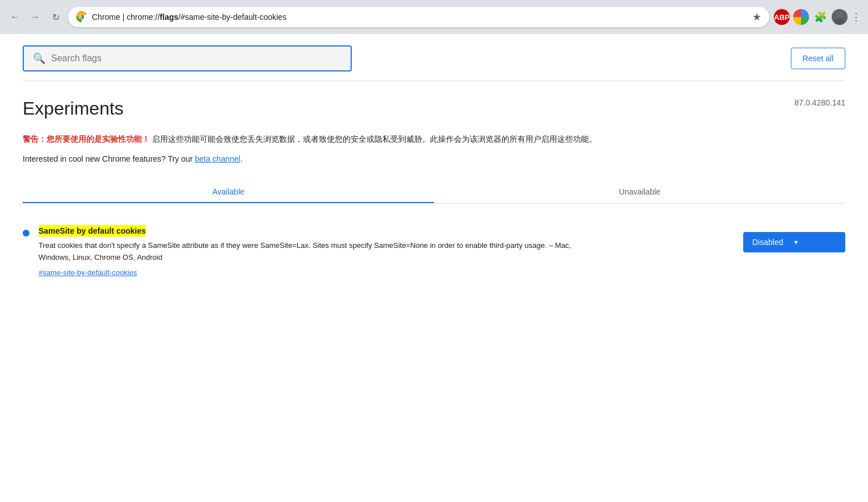 The width and height of the screenshot is (868, 502). I want to click on globe-extension-icon, so click(801, 17).